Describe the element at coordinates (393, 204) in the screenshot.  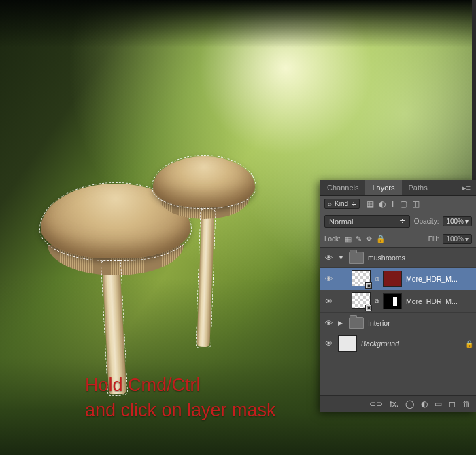
I see `filter-type-icon: T` at that location.